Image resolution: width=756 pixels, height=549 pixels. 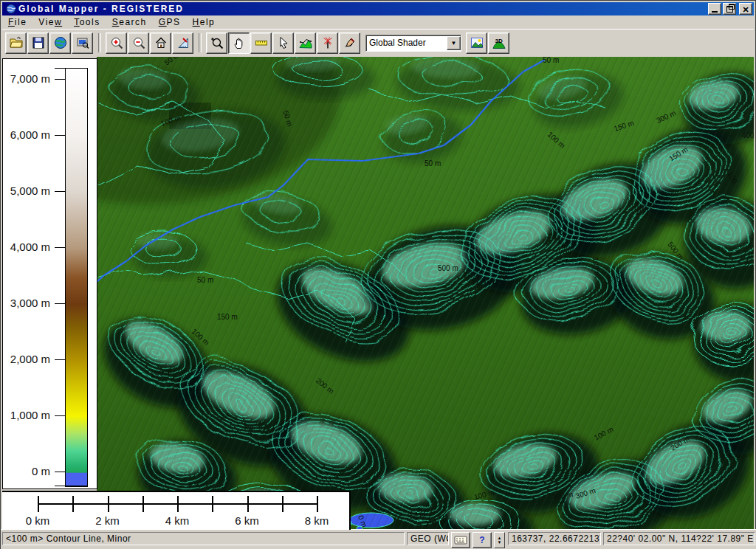 What do you see at coordinates (161, 43) in the screenshot?
I see `full-view-icon` at bounding box center [161, 43].